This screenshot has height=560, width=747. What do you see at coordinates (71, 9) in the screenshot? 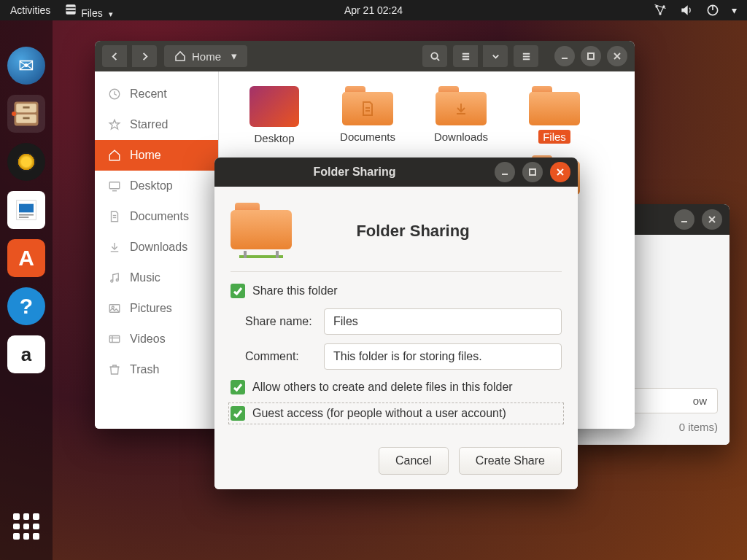
I see `files-app-icon` at bounding box center [71, 9].